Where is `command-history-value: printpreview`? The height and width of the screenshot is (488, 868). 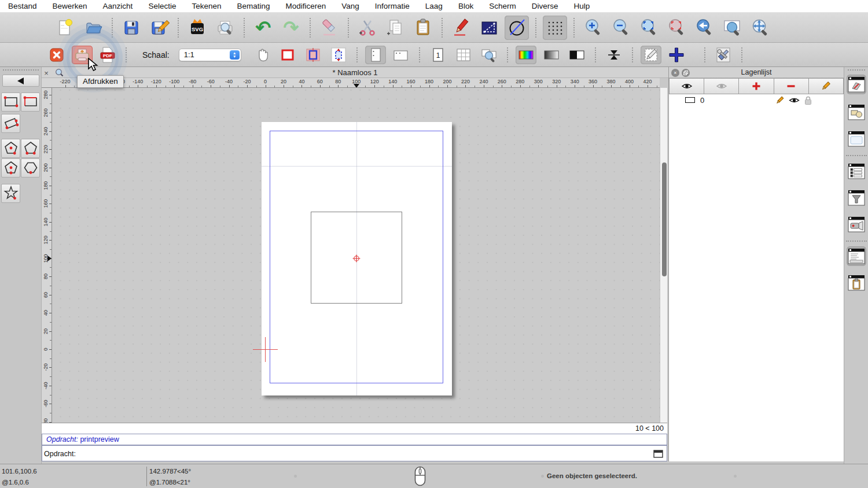
command-history-value: printpreview is located at coordinates (100, 439).